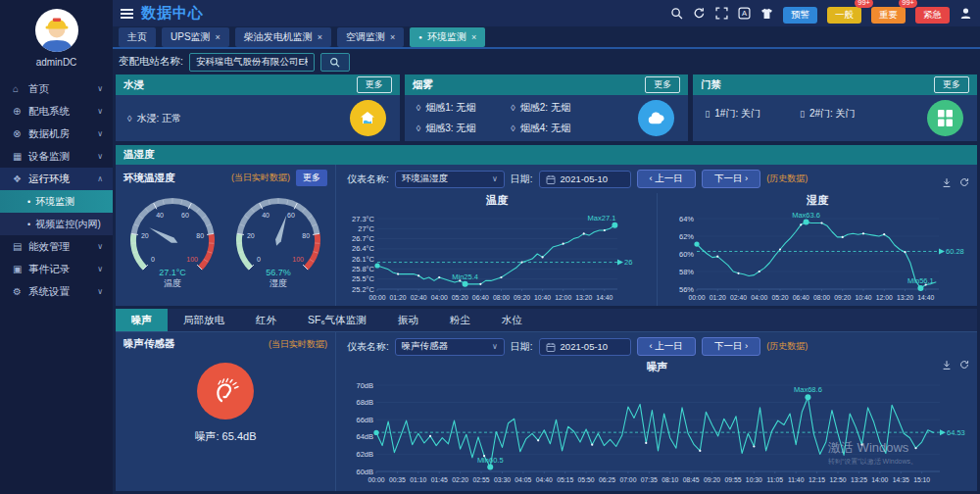 This screenshot has width=980, height=494. What do you see at coordinates (252, 63) in the screenshot?
I see `station-name-input` at bounding box center [252, 63].